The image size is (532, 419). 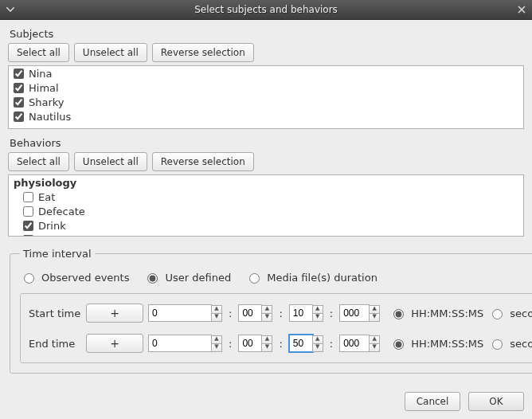 What do you see at coordinates (10, 10) in the screenshot?
I see `minimize-icon` at bounding box center [10, 10].